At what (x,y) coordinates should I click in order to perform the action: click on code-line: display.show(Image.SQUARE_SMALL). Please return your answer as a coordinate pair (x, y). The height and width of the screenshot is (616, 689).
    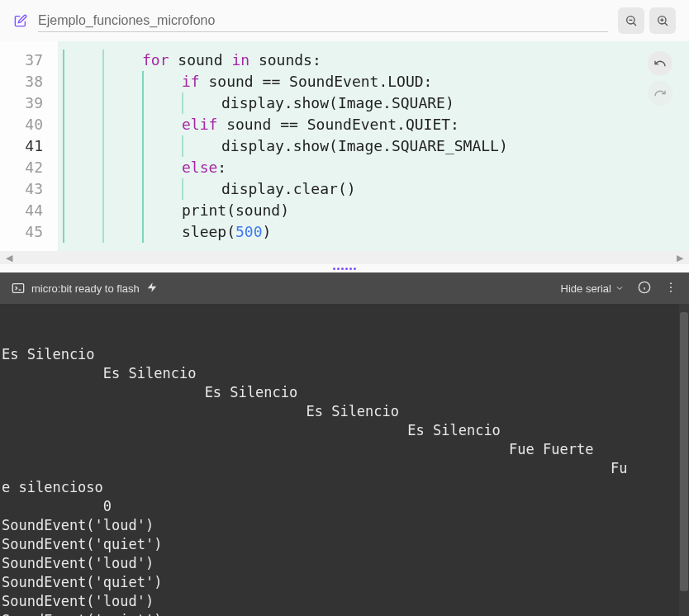
    Looking at the image, I should click on (373, 146).